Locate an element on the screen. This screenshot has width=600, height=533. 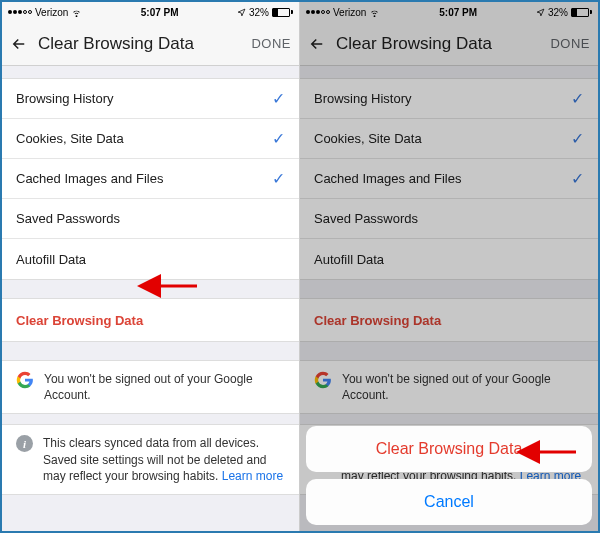
learn-more-link: Learn more is located at coordinates (252, 476).